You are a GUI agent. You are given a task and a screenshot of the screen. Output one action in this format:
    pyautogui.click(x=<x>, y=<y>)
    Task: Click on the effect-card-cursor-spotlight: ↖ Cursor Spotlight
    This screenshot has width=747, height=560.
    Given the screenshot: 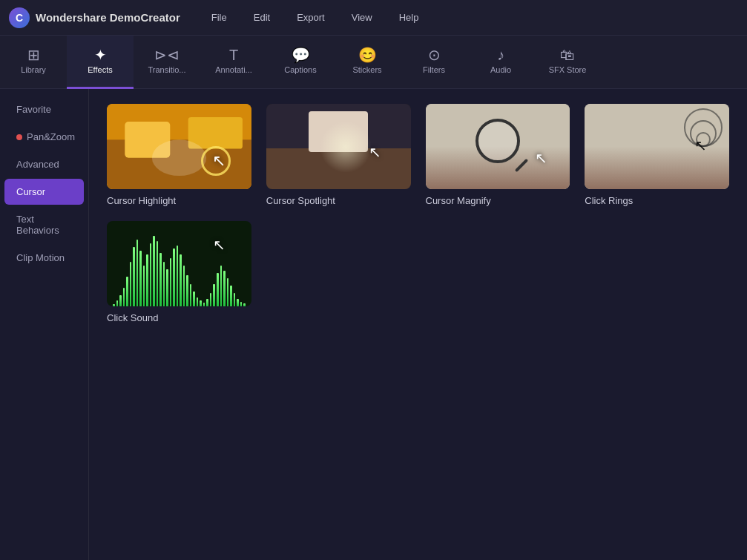 What is the action you would take?
    pyautogui.click(x=338, y=155)
    